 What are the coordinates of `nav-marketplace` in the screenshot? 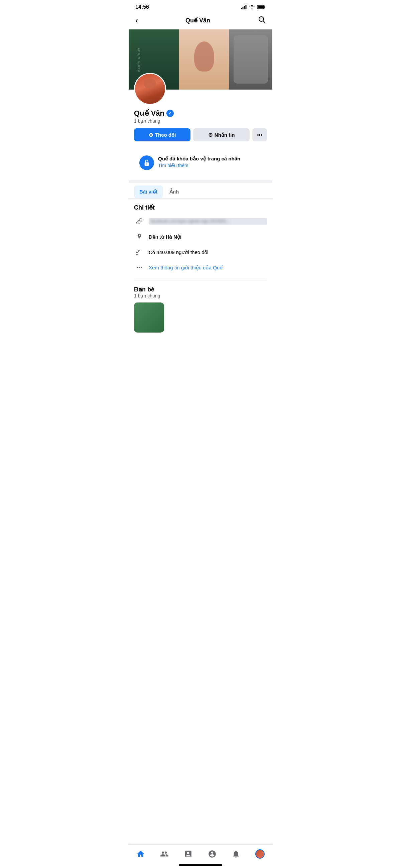 It's located at (188, 854).